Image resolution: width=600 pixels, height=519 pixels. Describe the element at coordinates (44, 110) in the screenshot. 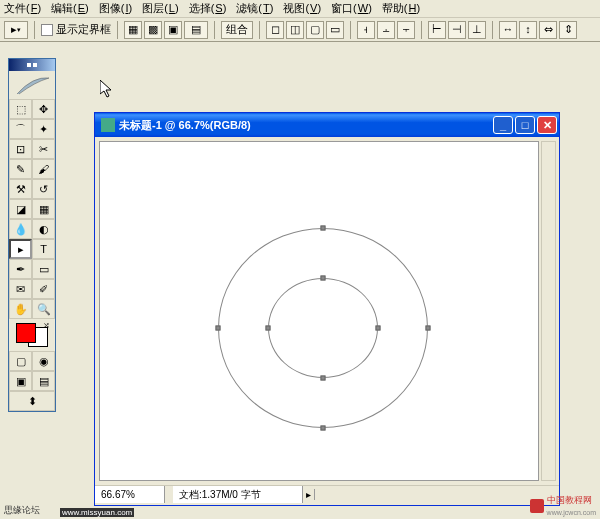

I see `move-icon: ✥` at that location.